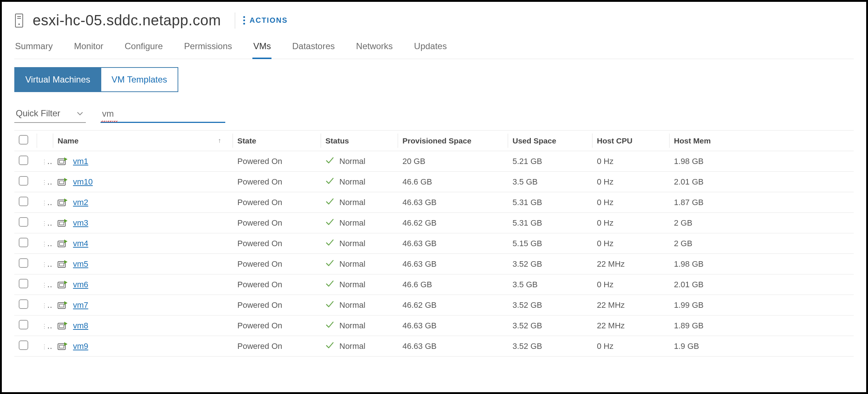 This screenshot has width=868, height=394. What do you see at coordinates (434, 22) in the screenshot?
I see `page-header: esxi-hc-05.sddc.netapp.com ACTIONS` at bounding box center [434, 22].